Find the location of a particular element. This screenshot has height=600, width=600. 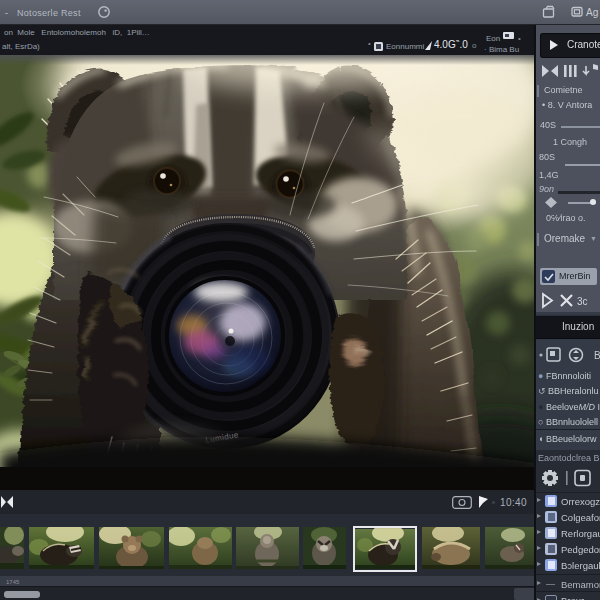

svg-text: 3c is located at coordinates (582, 302).